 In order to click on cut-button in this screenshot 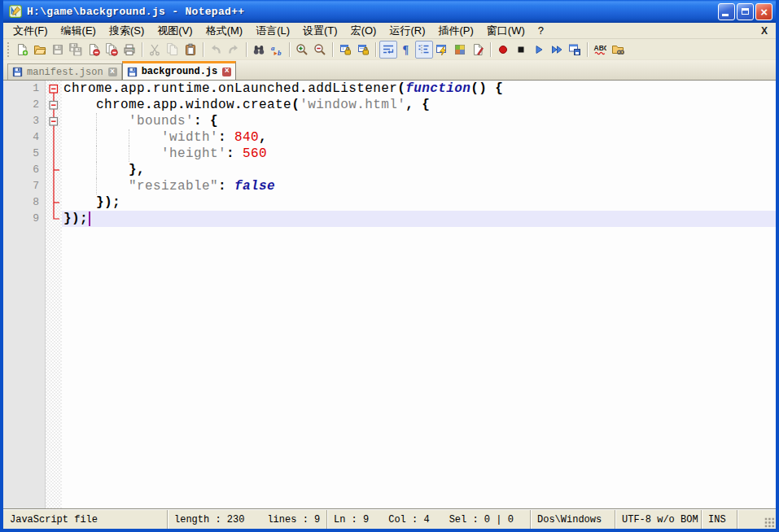, I will do `click(155, 50)`.